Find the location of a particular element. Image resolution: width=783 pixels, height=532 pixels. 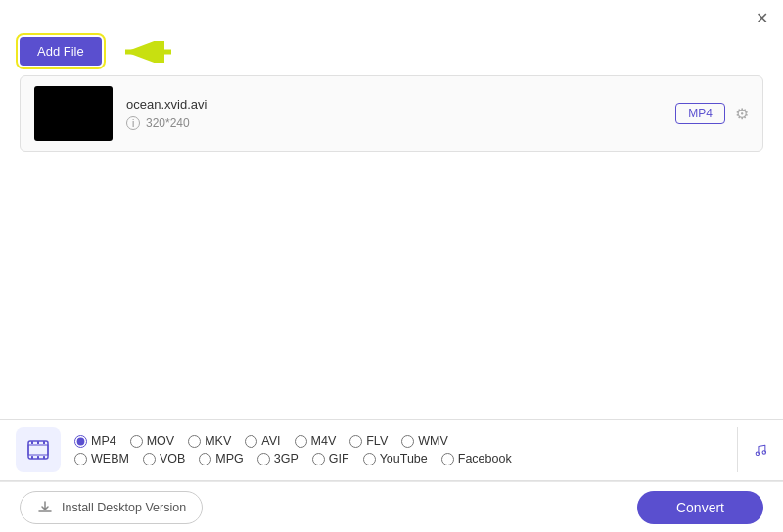

info-icon: i is located at coordinates (133, 123).